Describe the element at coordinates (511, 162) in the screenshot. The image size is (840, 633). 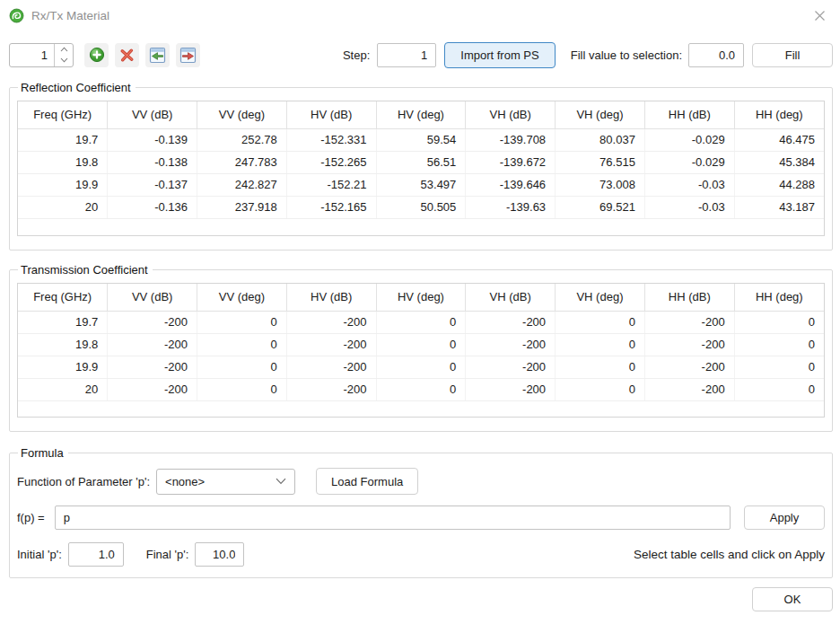
I see `table-cell: -139.672` at that location.